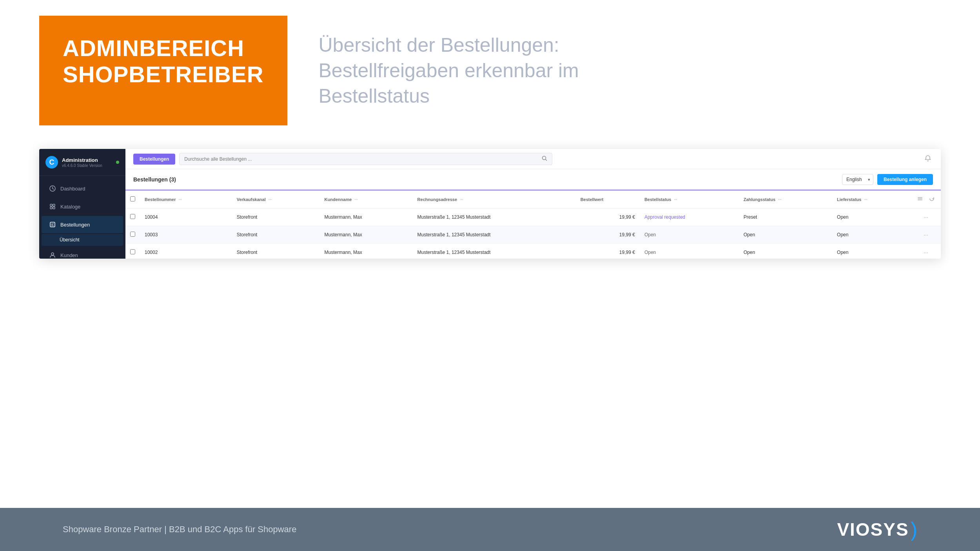 The image size is (980, 551). Describe the element at coordinates (82, 252) in the screenshot. I see `sidebar-item-kunden: Kunden` at that location.